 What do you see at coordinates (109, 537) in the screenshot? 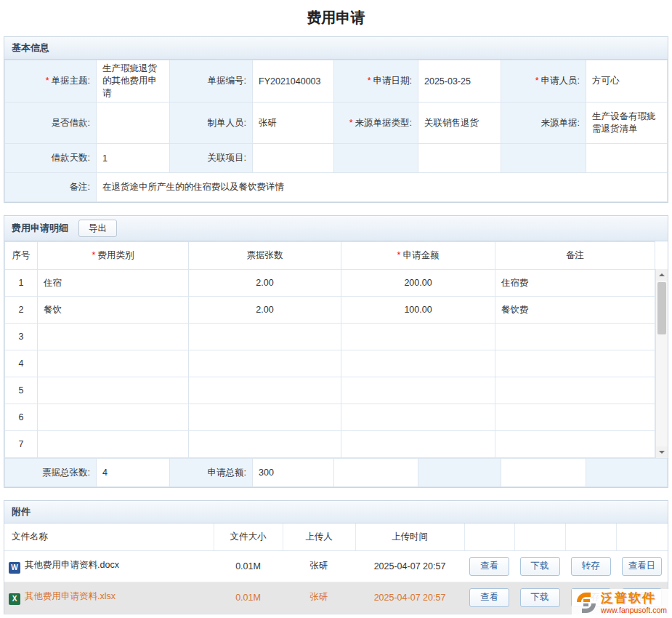
I see `col-file-name: 文件名称` at bounding box center [109, 537].